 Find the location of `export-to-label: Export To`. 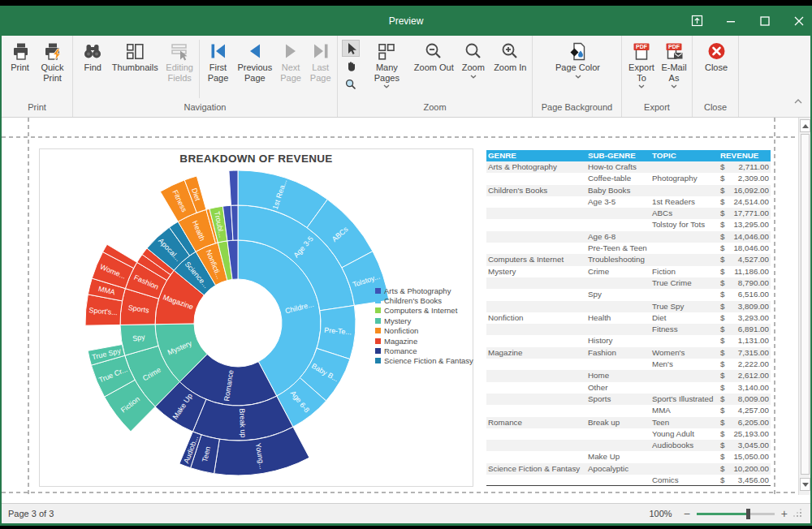

export-to-label: Export To is located at coordinates (641, 73).